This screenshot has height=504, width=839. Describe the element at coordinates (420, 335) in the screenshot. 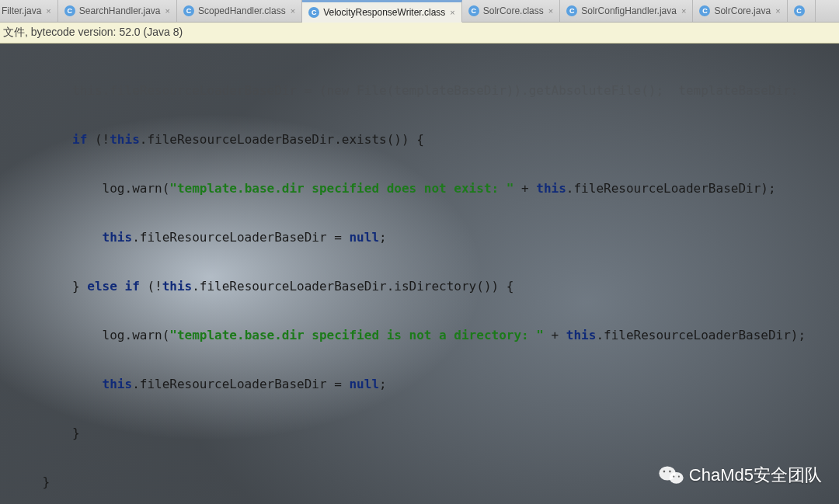

I see `code-line: log.warn("template.base.dir specified is…` at that location.